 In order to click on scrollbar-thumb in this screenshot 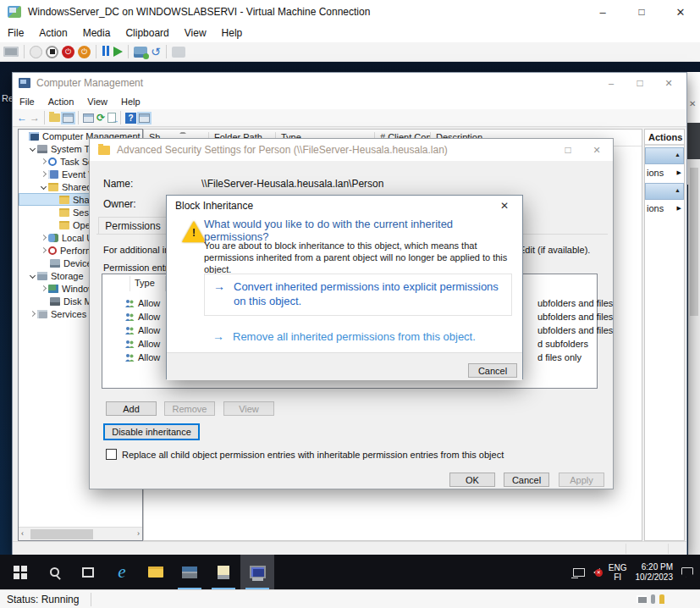, I will do `click(62, 534)`.